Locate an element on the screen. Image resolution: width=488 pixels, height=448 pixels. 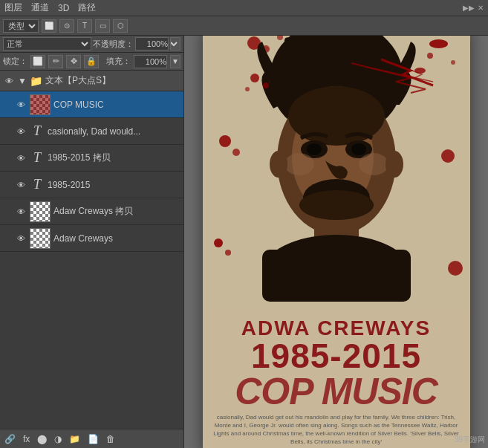
layer-group-header: 👁 ▼ 📁 文本【P大点S】 is located at coordinates (92, 81).